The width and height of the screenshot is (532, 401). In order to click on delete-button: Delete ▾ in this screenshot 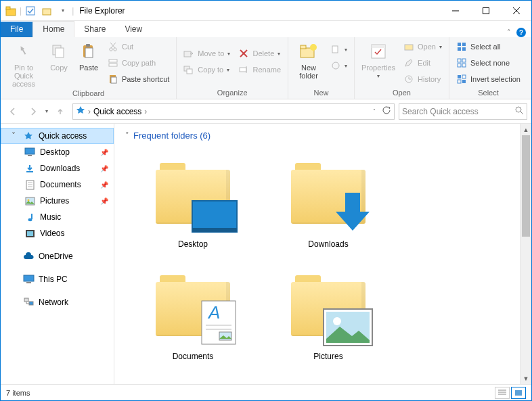, I will do `click(260, 53)`.